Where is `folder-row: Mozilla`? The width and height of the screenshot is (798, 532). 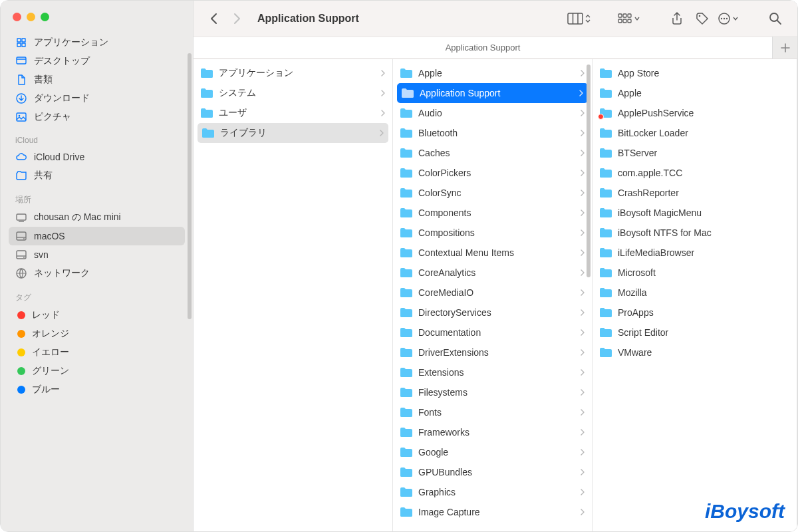 folder-row: Mozilla is located at coordinates (694, 293).